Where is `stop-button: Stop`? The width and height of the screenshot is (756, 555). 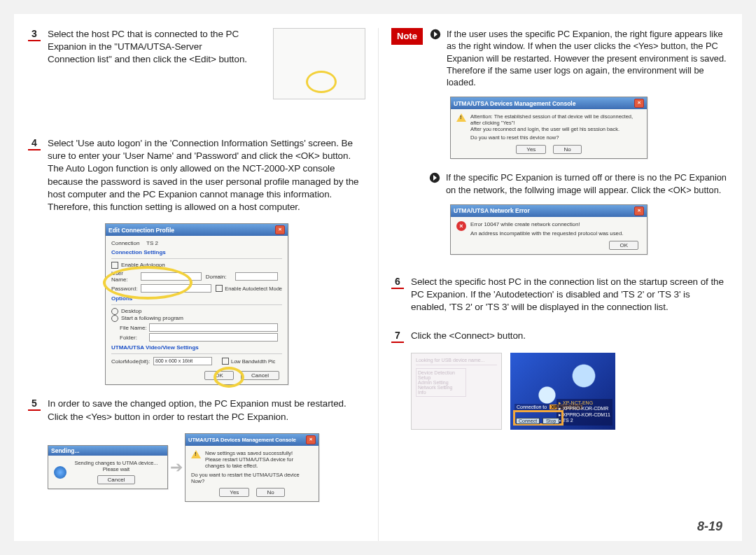
stop-button: Stop is located at coordinates (551, 421).